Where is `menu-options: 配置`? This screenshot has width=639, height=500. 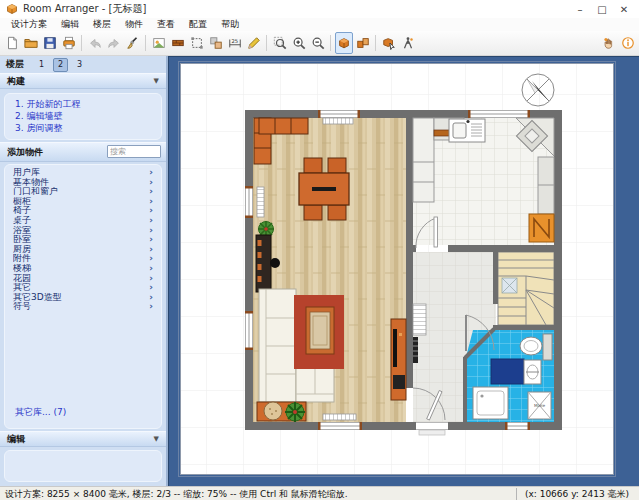
menu-options: 配置 is located at coordinates (198, 24).